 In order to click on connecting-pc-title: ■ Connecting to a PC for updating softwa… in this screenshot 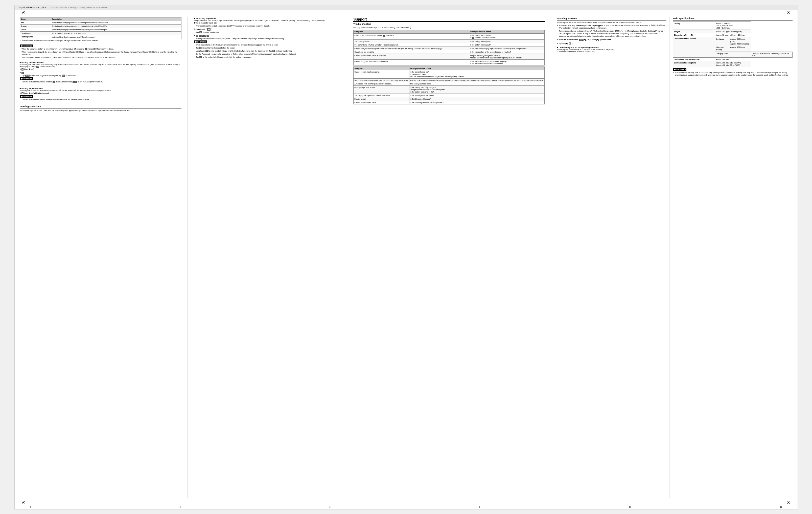, I will do `click(611, 47)`.